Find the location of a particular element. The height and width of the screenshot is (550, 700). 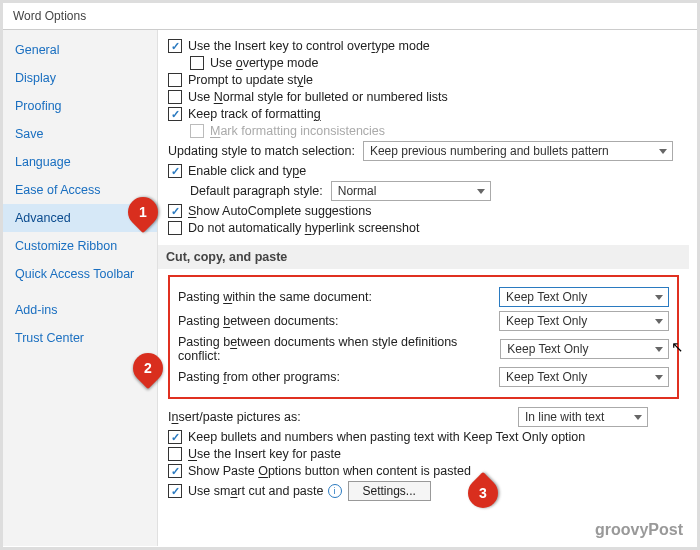

label-pasting-other: Pasting from other programs: is located at coordinates (259, 377).